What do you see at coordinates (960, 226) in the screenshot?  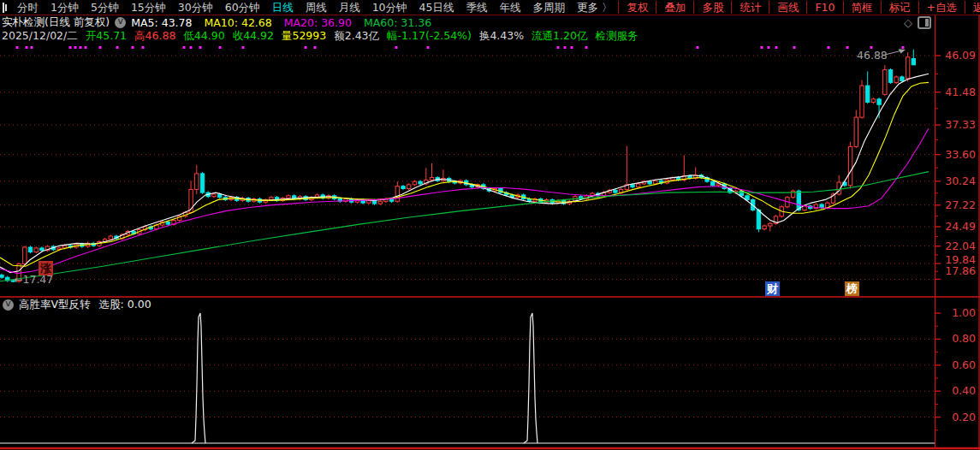 I see `svg-text: 24.49` at bounding box center [960, 226].